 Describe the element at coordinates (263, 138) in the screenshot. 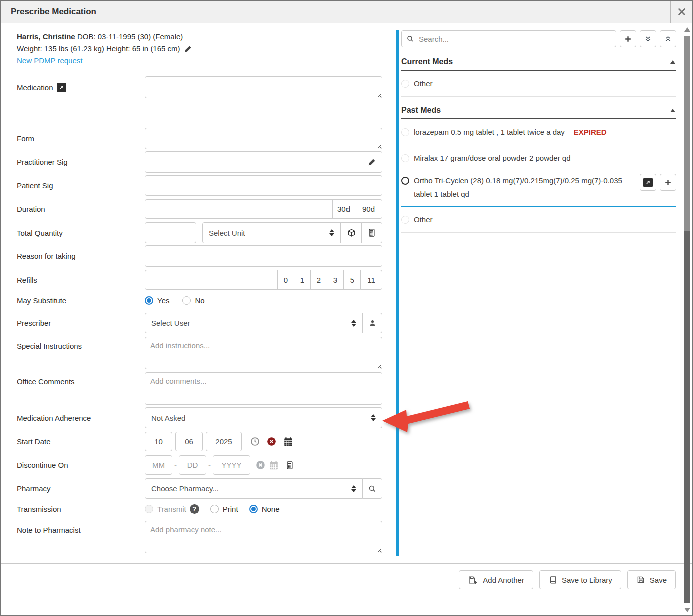

I see `form-input` at that location.